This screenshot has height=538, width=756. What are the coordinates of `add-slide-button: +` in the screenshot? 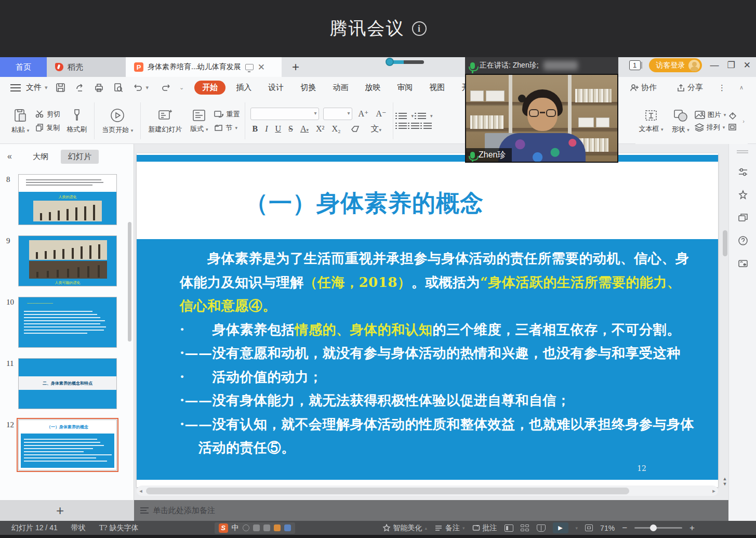 It's located at (60, 510).